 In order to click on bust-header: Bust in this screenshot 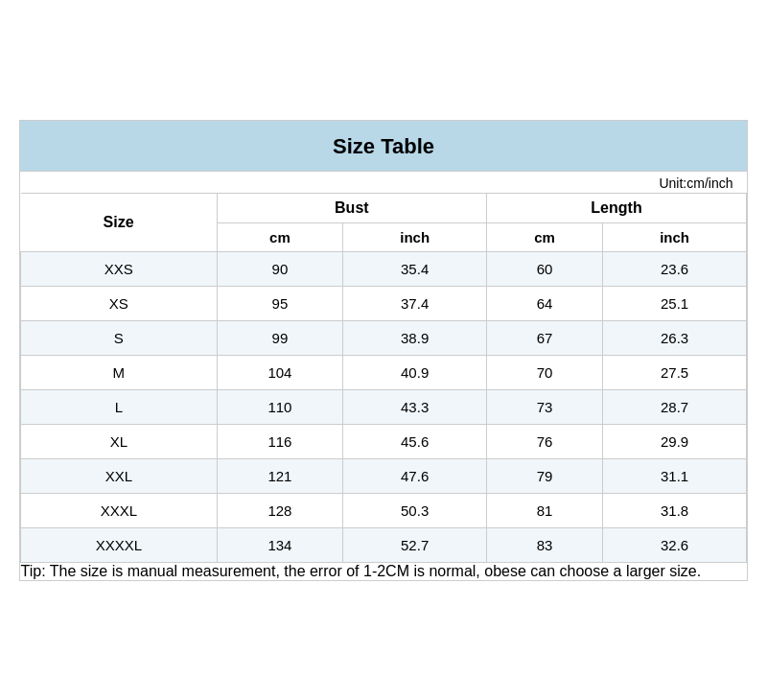, I will do `click(351, 207)`.